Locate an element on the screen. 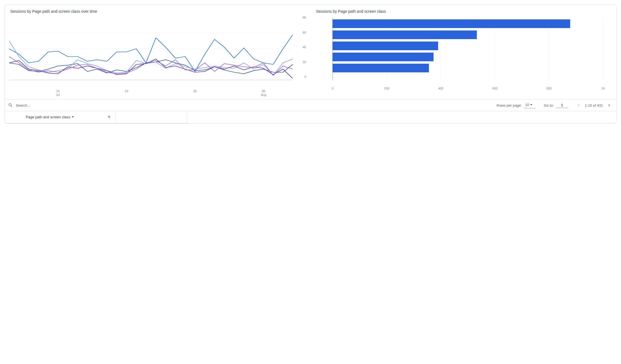 The height and width of the screenshot is (364, 621). line-chart: ↓SessionsViewsUsersViews per userAverage… is located at coordinates (158, 53).